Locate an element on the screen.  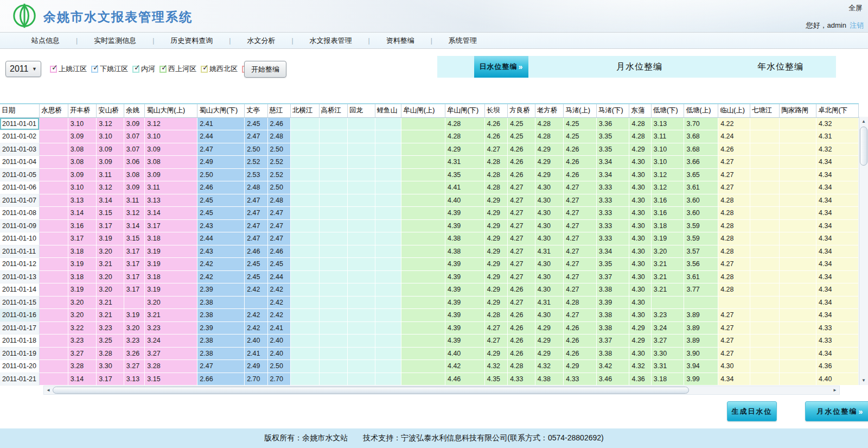
nav-item-1: 实时监测信息 is located at coordinates (115, 41).